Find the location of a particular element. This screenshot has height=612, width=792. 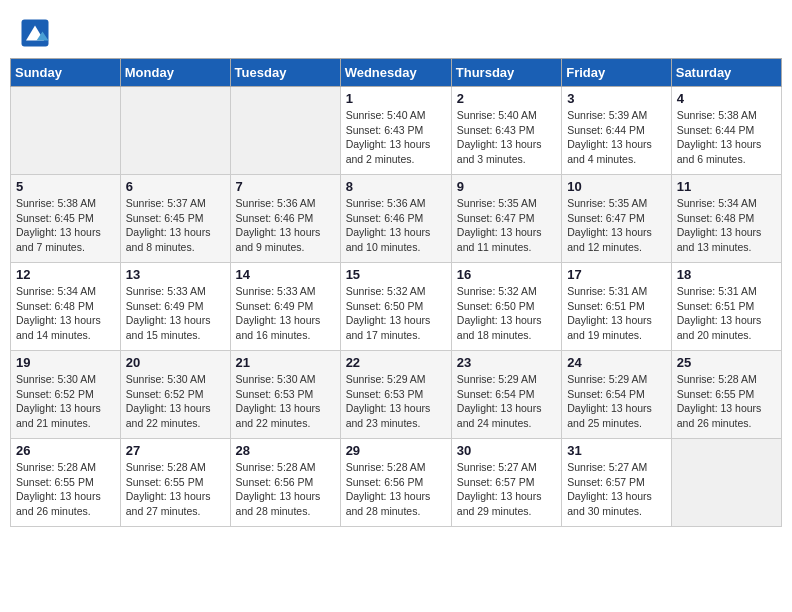

calendar-cell: 19Sunrise: 5:30 AM Sunset: 6:52 PM Dayli… is located at coordinates (66, 395).